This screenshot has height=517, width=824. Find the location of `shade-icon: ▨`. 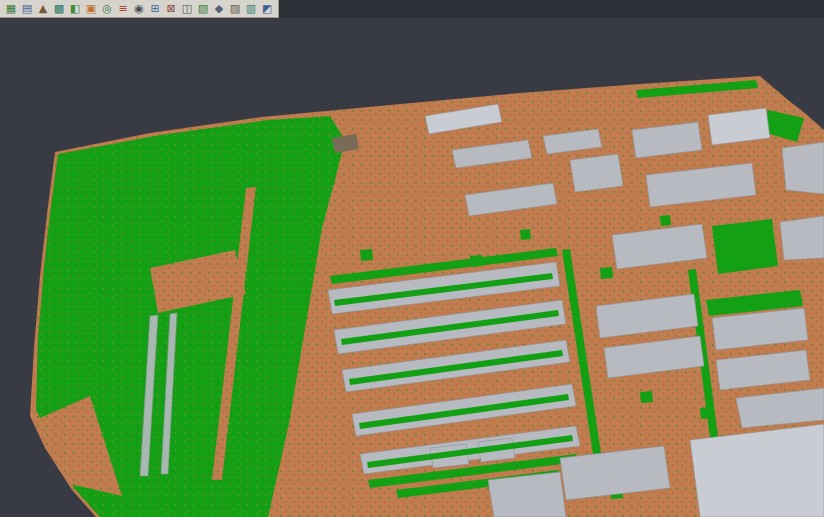

shade-icon: ▨ is located at coordinates (235, 9).